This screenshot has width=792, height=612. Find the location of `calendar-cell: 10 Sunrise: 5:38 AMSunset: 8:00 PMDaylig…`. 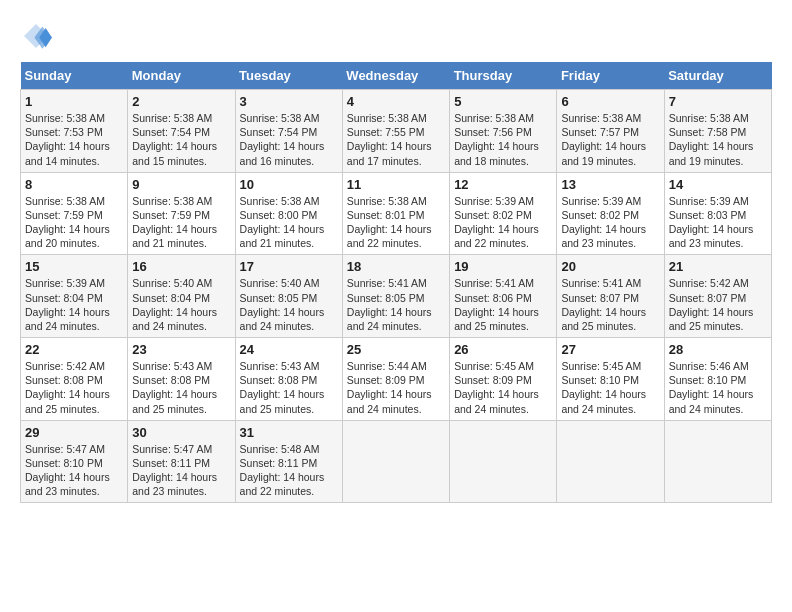

calendar-cell: 10 Sunrise: 5:38 AMSunset: 8:00 PMDaylig… is located at coordinates (288, 214).